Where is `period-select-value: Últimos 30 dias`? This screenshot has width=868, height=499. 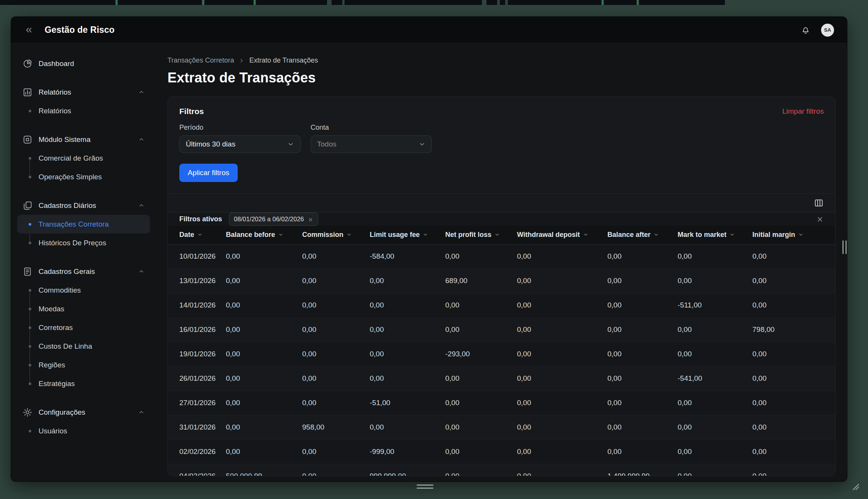 period-select-value: Últimos 30 dias is located at coordinates (211, 144).